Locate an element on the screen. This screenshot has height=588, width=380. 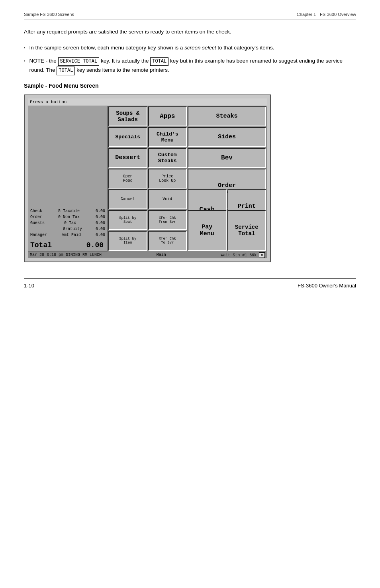
service-total-key: SERVICE TOTAL is located at coordinates (79, 61).